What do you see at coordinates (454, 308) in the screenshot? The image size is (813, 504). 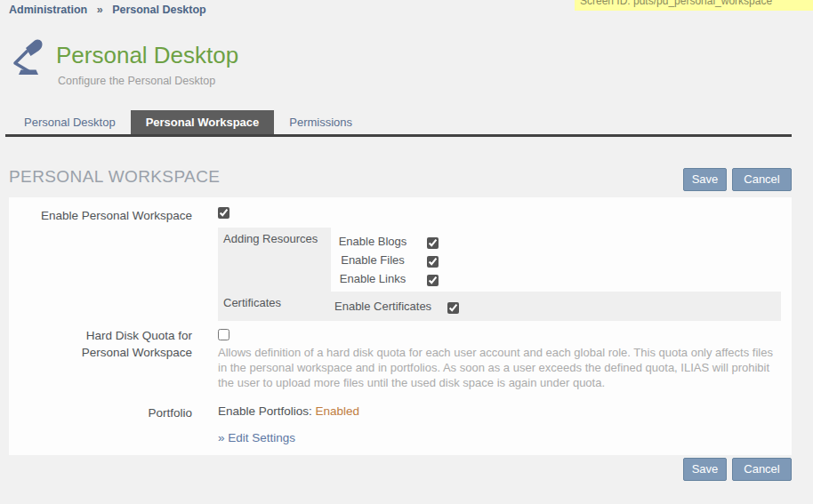 I see `enable-certificates-checkbox` at bounding box center [454, 308].